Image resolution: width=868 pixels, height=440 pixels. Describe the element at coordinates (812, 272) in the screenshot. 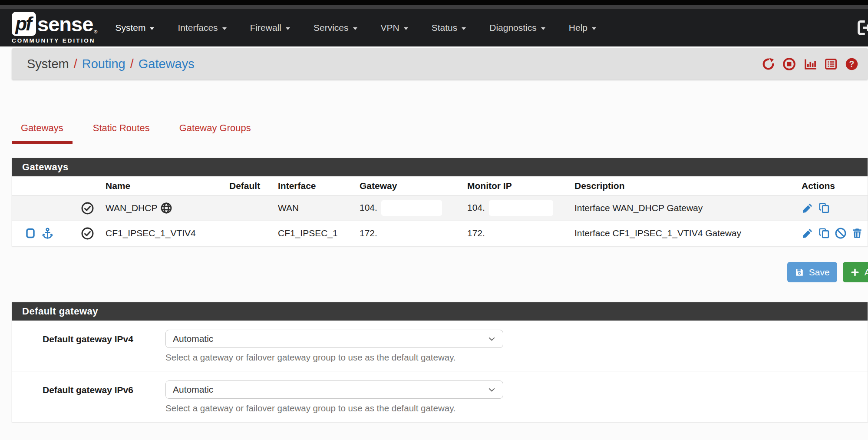

I see `save-button: Save` at that location.